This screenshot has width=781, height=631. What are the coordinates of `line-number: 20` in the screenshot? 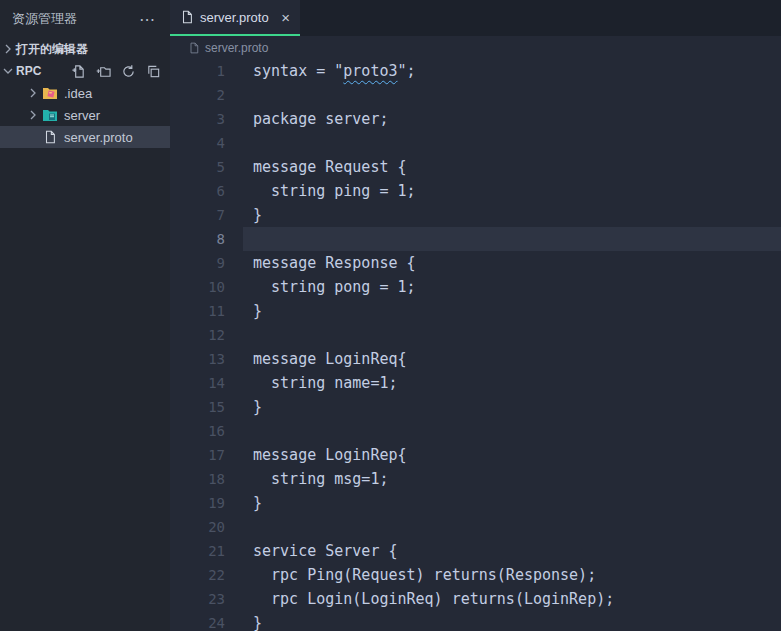 It's located at (198, 527).